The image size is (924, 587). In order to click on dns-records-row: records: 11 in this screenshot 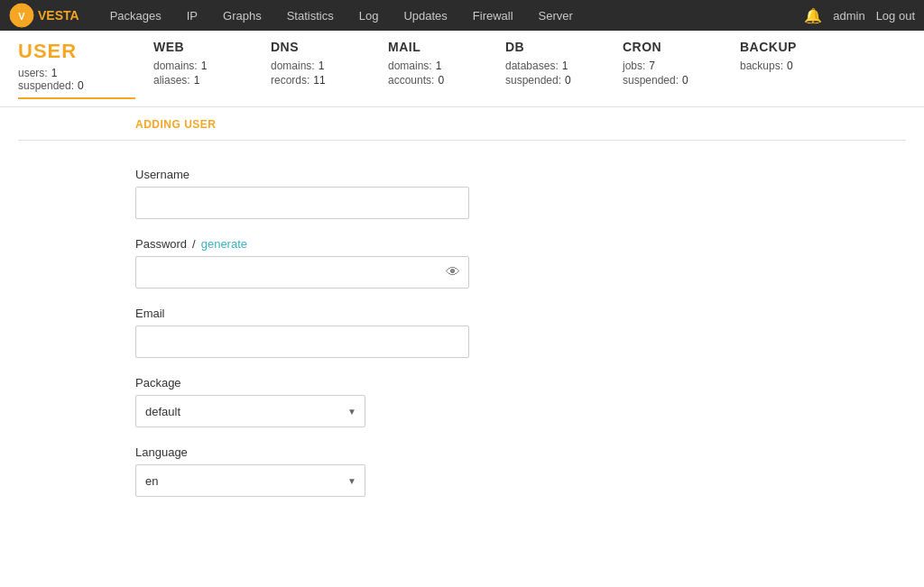, I will do `click(320, 80)`.